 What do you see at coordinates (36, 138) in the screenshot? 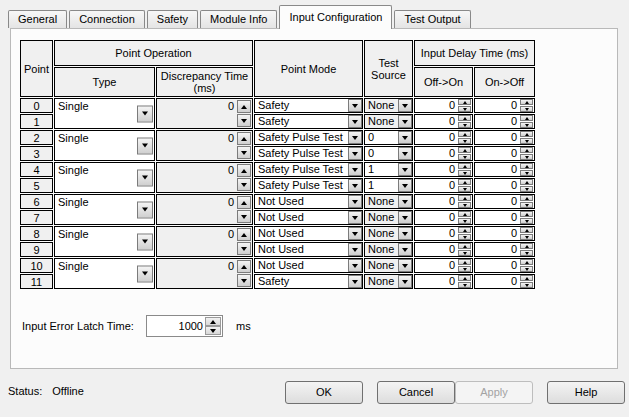
I see `point-row-header: 2` at bounding box center [36, 138].